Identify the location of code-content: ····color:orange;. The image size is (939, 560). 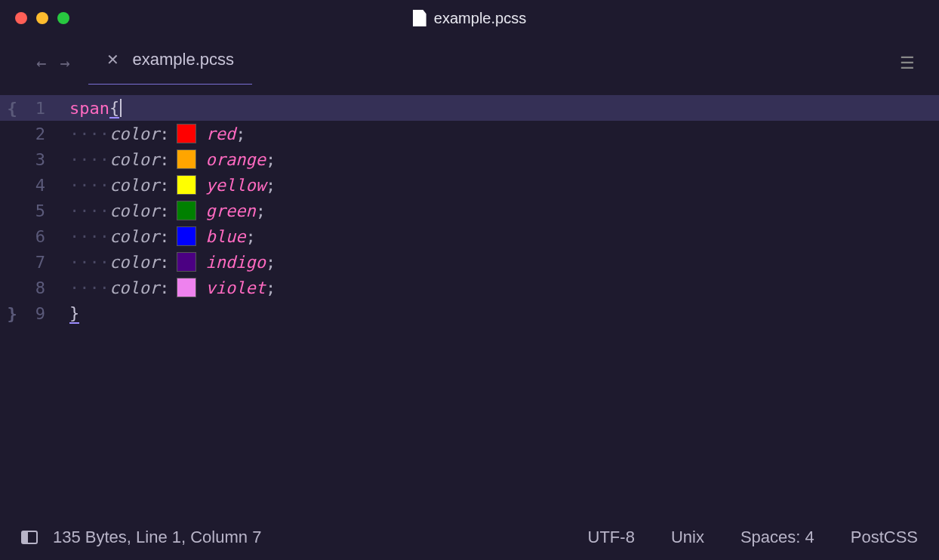
(163, 159).